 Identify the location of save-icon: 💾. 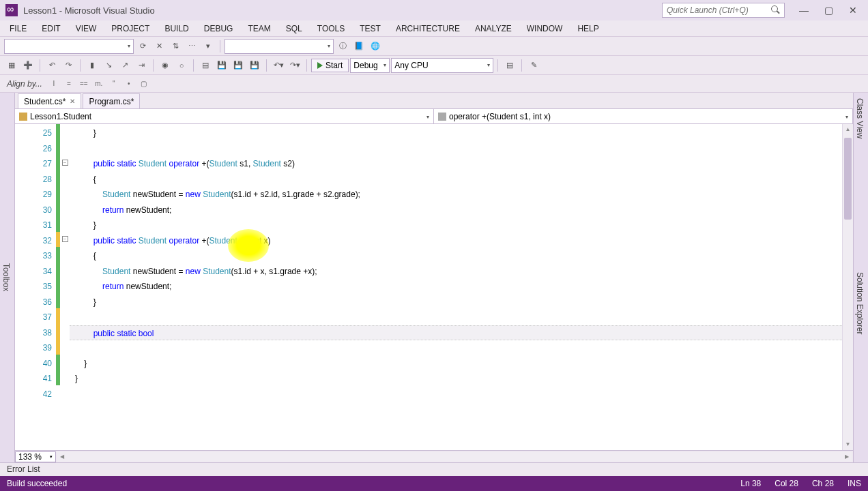
(222, 65).